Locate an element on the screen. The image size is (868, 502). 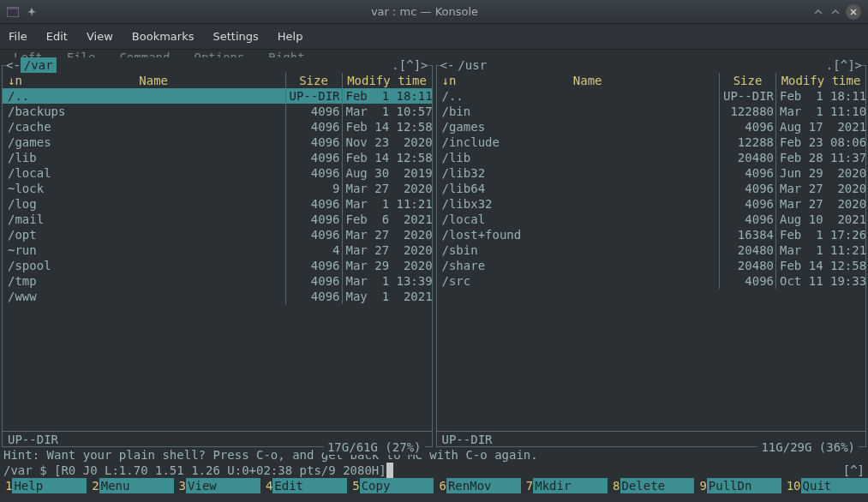
menu-file: File is located at coordinates (18, 36).